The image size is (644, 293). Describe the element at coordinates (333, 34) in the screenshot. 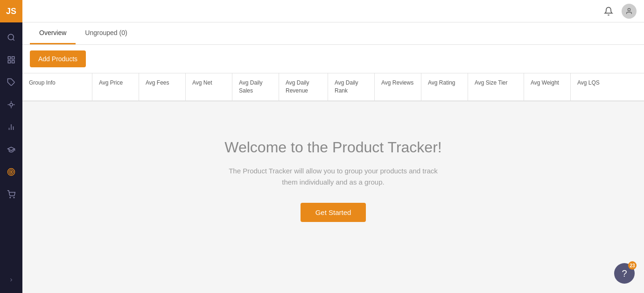

I see `tabs-bar: Overview Ungrouped (0)` at that location.